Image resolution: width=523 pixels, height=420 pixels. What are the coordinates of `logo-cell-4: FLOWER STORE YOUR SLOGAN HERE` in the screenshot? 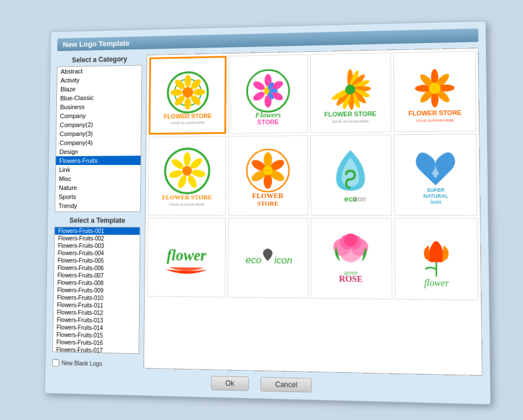 It's located at (435, 91).